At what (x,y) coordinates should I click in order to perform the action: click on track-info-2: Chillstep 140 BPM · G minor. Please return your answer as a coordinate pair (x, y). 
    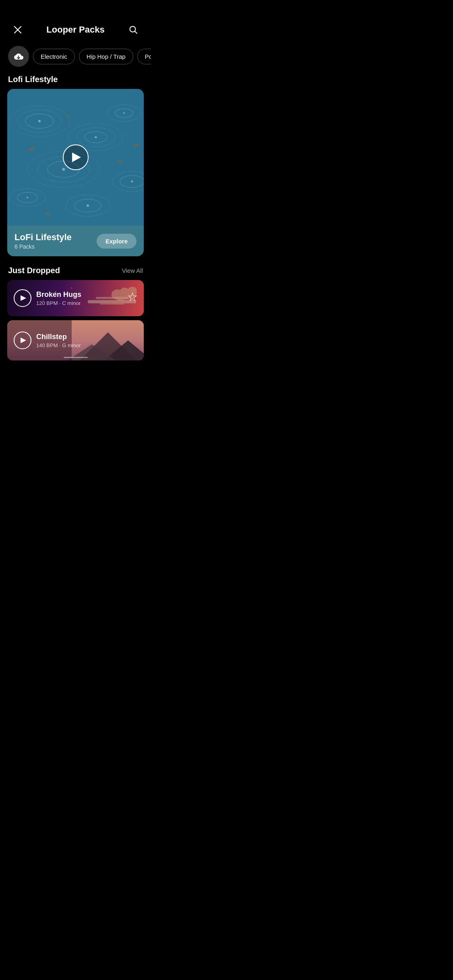
    Looking at the image, I should click on (87, 340).